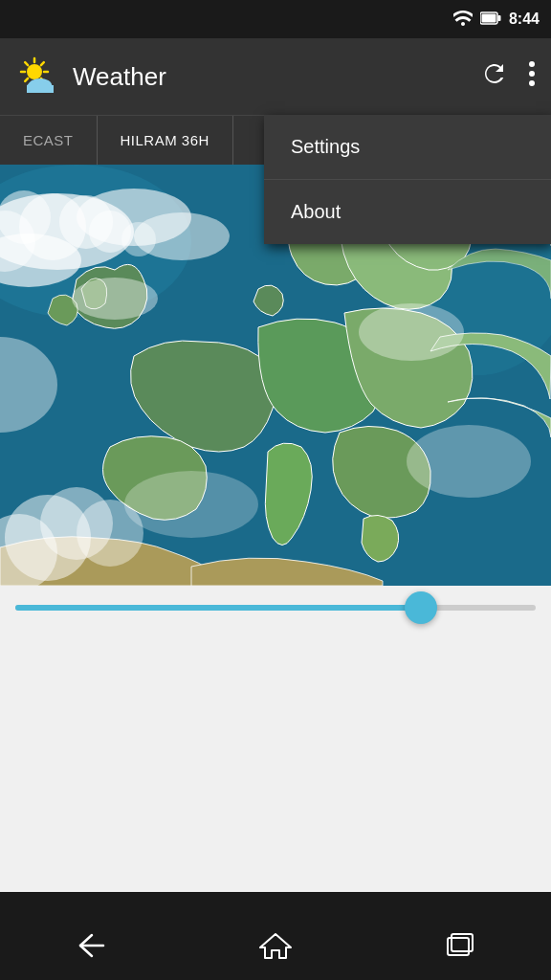  I want to click on tab-forecast: ECAST, so click(49, 140).